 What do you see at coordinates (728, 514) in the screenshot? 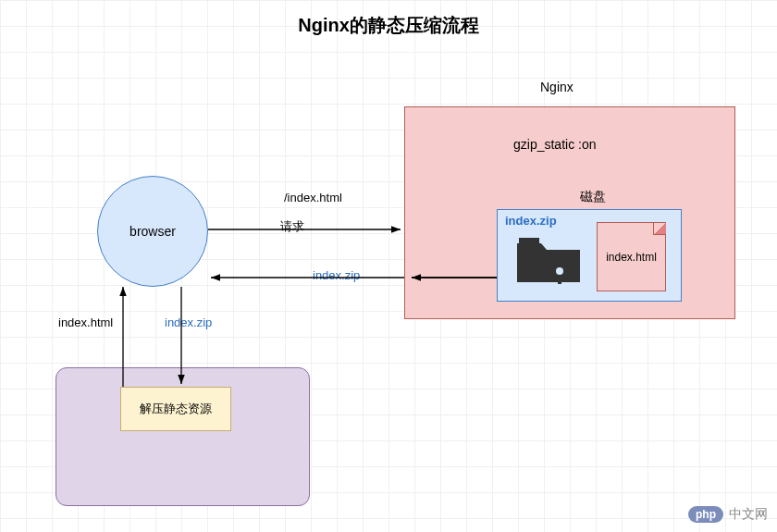
I see `watermark: php 中文网` at bounding box center [728, 514].